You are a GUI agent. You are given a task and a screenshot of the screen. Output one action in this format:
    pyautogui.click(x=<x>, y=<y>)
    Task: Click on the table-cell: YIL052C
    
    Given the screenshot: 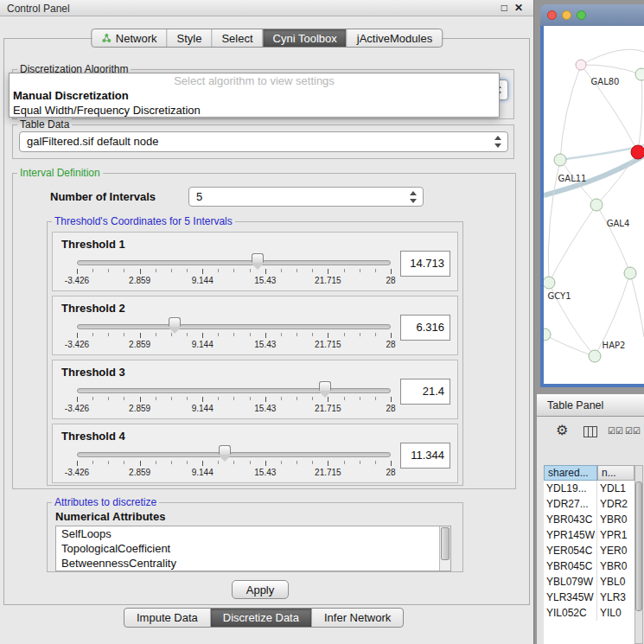 What is the action you would take?
    pyautogui.click(x=571, y=613)
    